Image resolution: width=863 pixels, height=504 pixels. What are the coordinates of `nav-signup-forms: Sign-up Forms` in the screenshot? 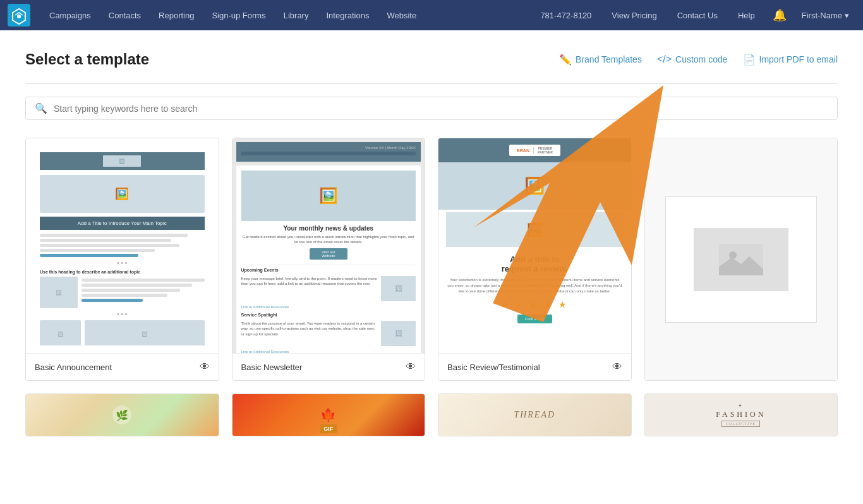 It's located at (239, 15).